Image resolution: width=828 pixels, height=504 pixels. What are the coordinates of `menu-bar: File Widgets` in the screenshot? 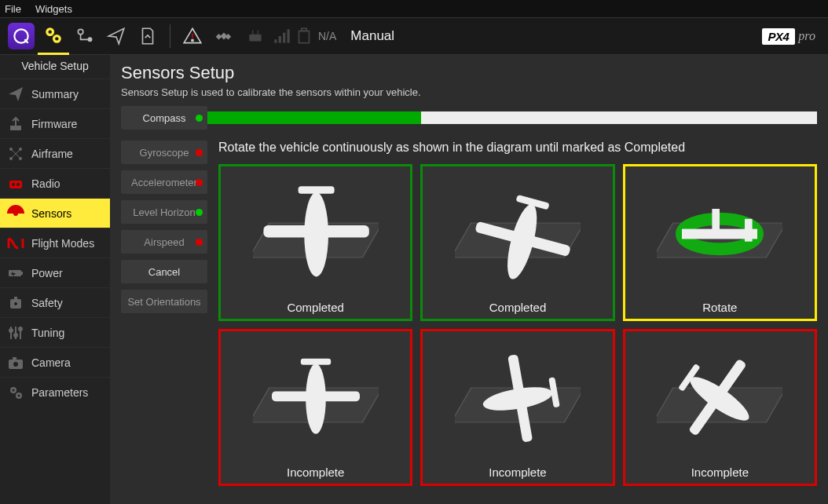 It's located at (414, 9).